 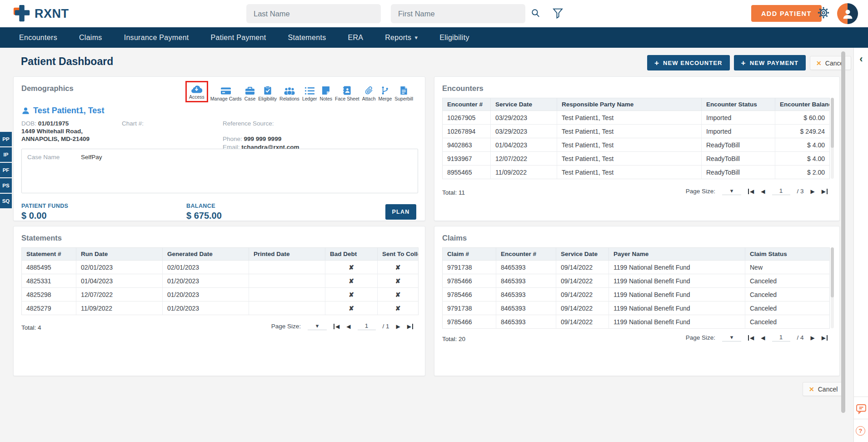 What do you see at coordinates (197, 92) in the screenshot?
I see `action-access: Access` at bounding box center [197, 92].